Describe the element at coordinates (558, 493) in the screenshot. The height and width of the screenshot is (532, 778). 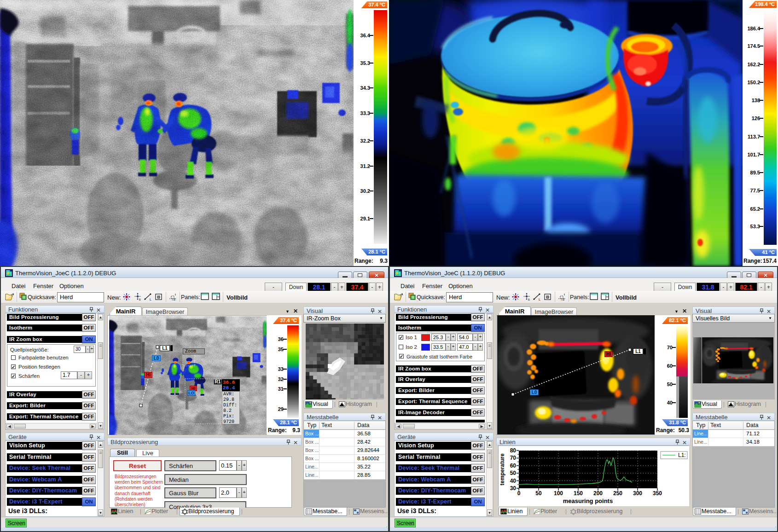
I see `svg-text: 100` at that location.